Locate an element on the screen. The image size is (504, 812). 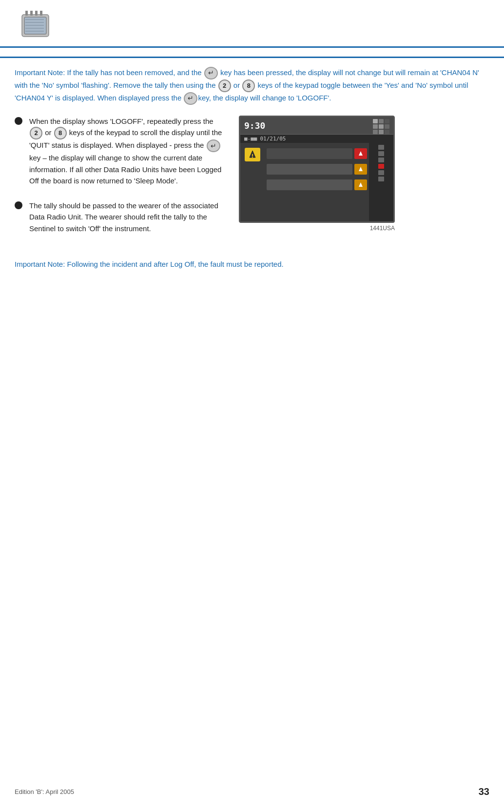
screen-left-panel is located at coordinates (252, 182).